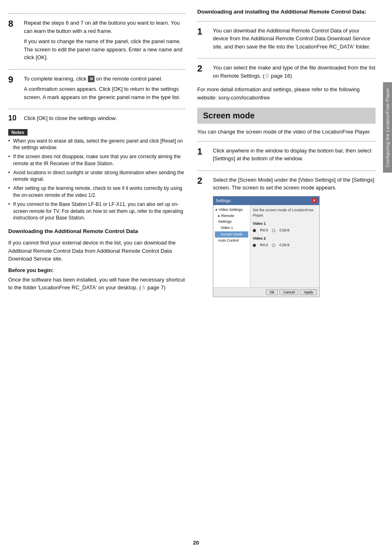 The width and height of the screenshot is (392, 554). What do you see at coordinates (97, 180) in the screenshot?
I see `notes-list: When you want to erase all data, select …` at bounding box center [97, 180].